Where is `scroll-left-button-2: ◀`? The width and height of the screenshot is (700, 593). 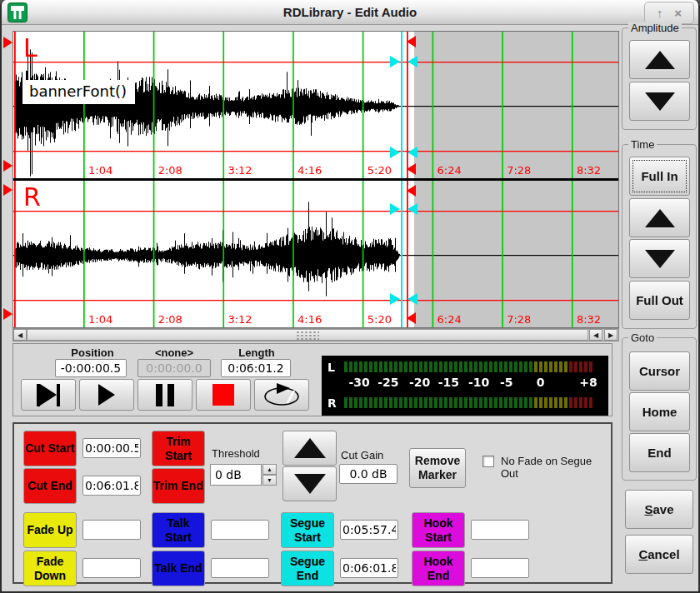
scroll-left-button-2: ◀ is located at coordinates (596, 335).